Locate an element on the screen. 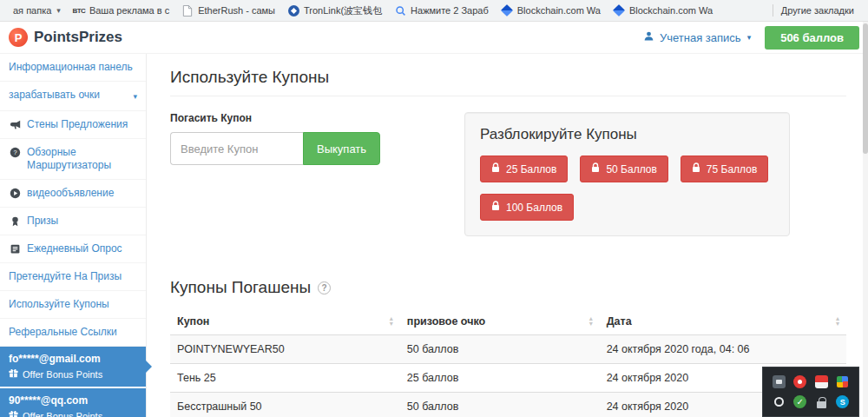 The height and width of the screenshot is (417, 868). other-bookmarks-label: Другие закладки is located at coordinates (818, 10).